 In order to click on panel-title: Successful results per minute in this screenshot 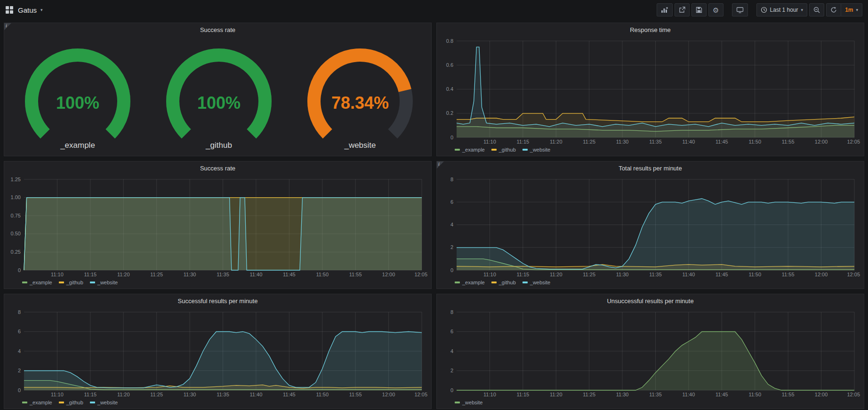, I will do `click(217, 301)`.